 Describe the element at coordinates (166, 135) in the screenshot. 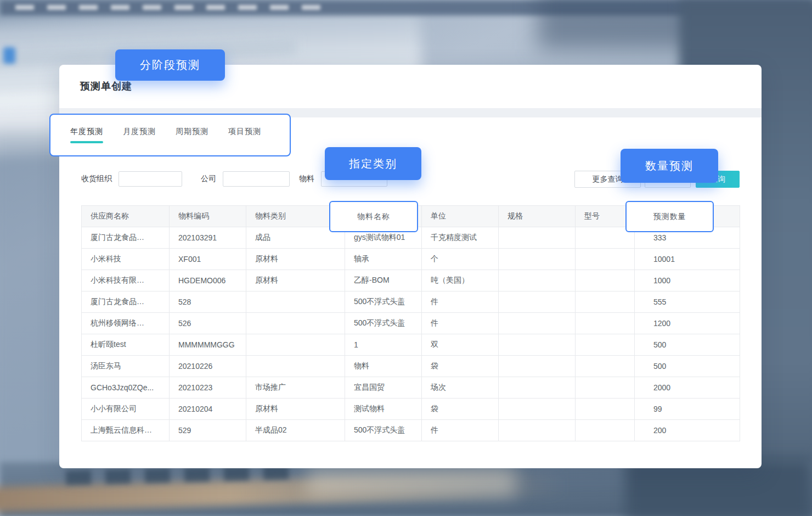

I see `forecast-tabs: 年度预测月度预测周期预测项目预测` at that location.